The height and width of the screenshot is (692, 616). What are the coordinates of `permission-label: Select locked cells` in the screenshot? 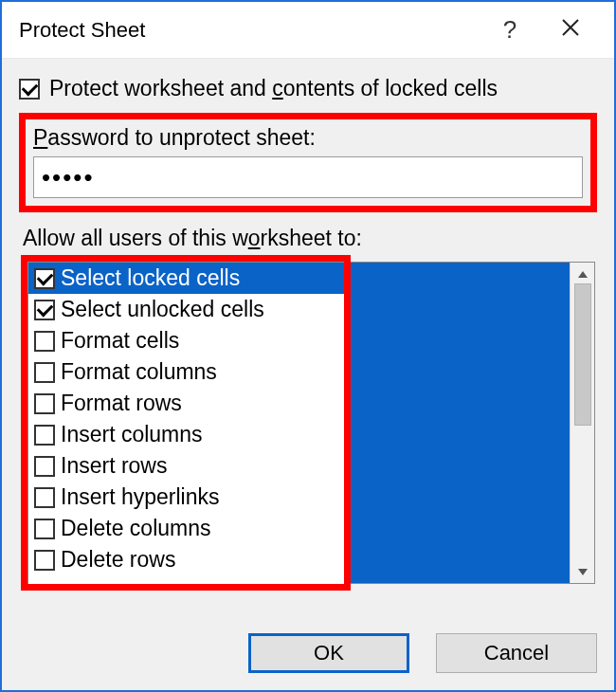 It's located at (150, 279).